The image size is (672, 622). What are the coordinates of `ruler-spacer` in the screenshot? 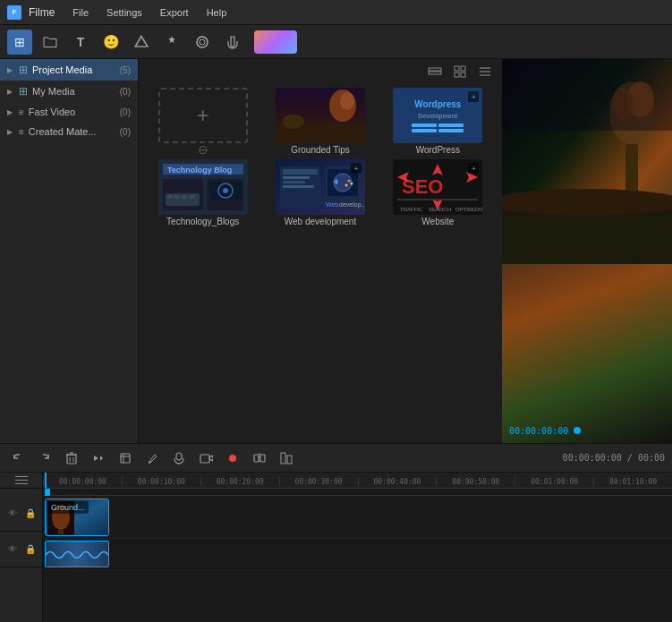 It's located at (21, 481).